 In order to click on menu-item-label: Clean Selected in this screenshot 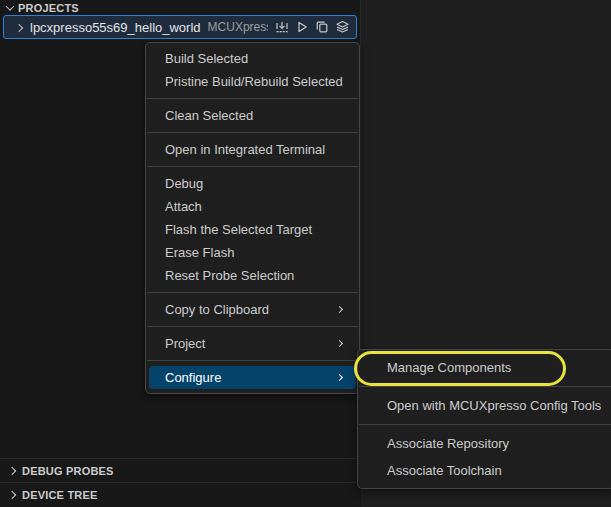, I will do `click(256, 116)`.